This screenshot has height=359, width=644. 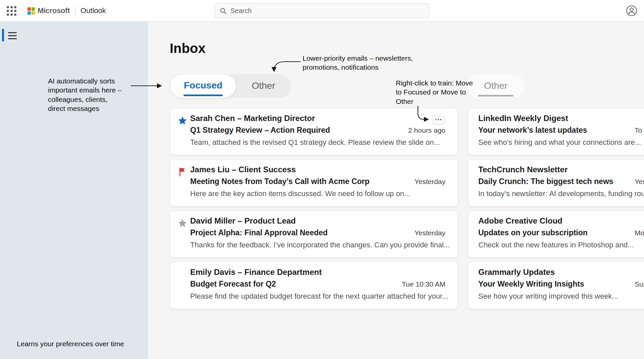 What do you see at coordinates (322, 11) in the screenshot?
I see `top-bar: Microsoft Outlook` at bounding box center [322, 11].